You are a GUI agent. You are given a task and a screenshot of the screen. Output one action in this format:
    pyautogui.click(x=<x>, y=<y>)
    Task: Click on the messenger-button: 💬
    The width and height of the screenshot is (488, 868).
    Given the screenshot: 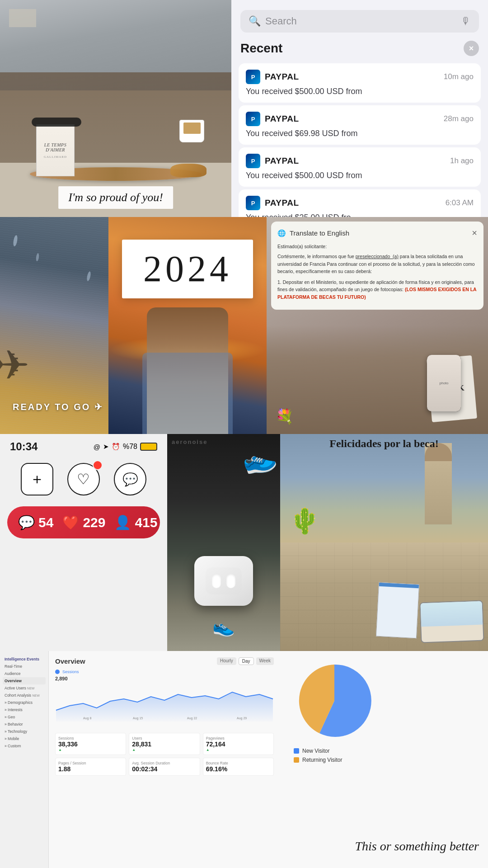 What is the action you would take?
    pyautogui.click(x=130, y=479)
    